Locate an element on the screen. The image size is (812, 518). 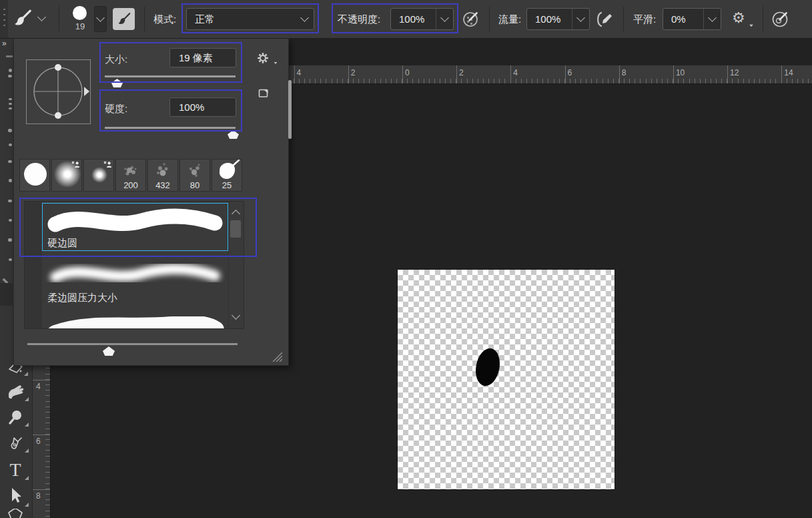
hardness-slider is located at coordinates (170, 128).